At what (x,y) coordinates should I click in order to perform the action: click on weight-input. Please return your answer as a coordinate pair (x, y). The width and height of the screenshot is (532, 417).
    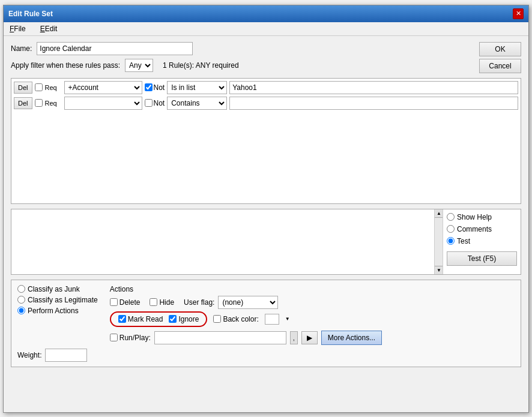
    Looking at the image, I should click on (66, 355).